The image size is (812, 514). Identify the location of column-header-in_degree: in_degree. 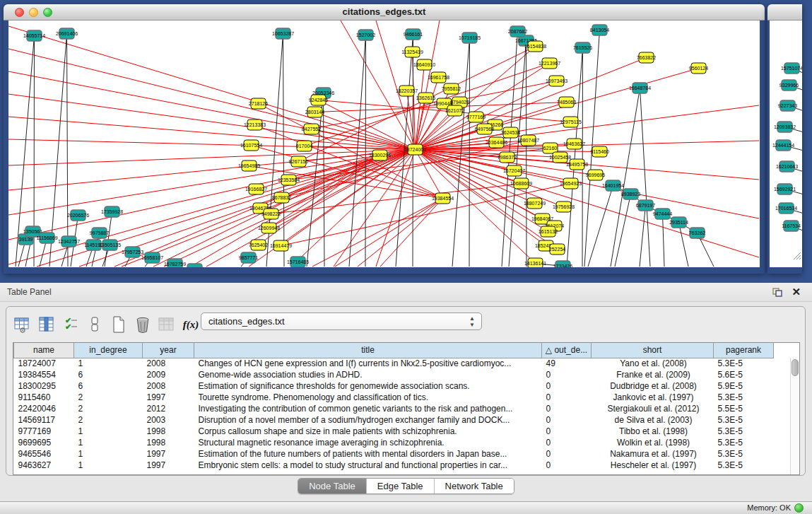
(109, 351).